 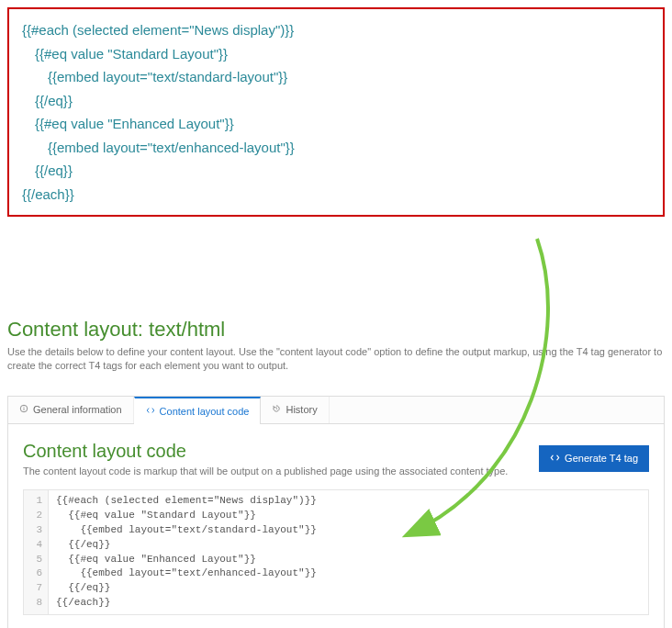 What do you see at coordinates (36, 589) in the screenshot?
I see `line-number: 7` at bounding box center [36, 589].